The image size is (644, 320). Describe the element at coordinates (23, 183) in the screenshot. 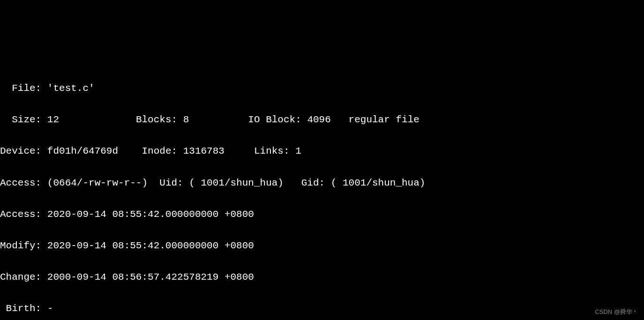

I see `access-perm-label: Access:` at that location.